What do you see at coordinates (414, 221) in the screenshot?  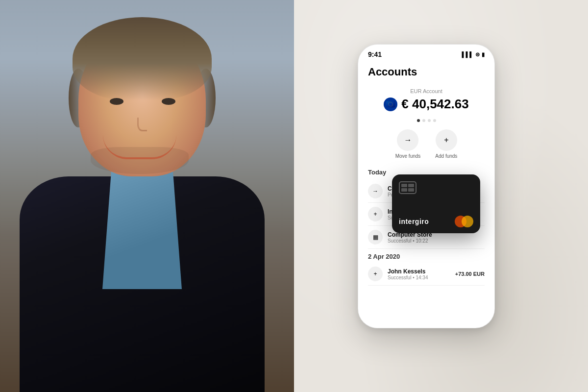 I see `card-brand-label: intergiro` at bounding box center [414, 221].